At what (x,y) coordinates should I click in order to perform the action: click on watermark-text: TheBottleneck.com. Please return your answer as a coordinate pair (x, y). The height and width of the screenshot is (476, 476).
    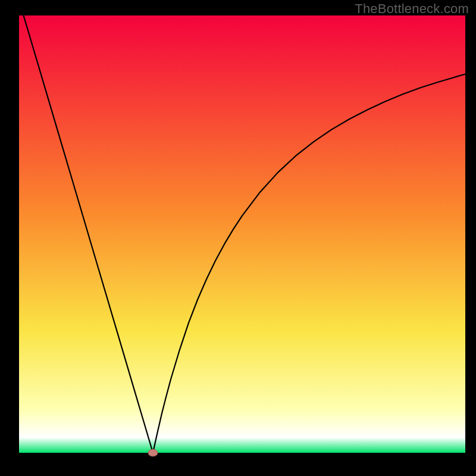
    Looking at the image, I should click on (412, 9).